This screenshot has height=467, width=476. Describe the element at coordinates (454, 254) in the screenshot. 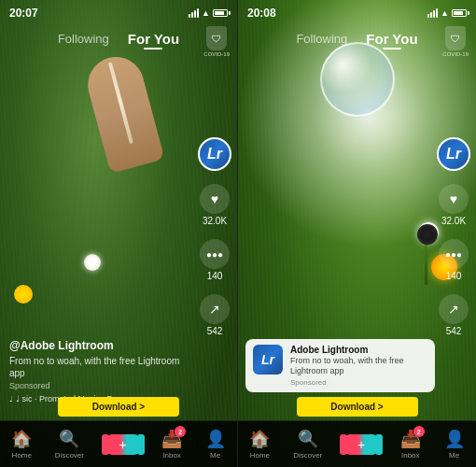

I see `comment-icon-right: ●●●` at that location.